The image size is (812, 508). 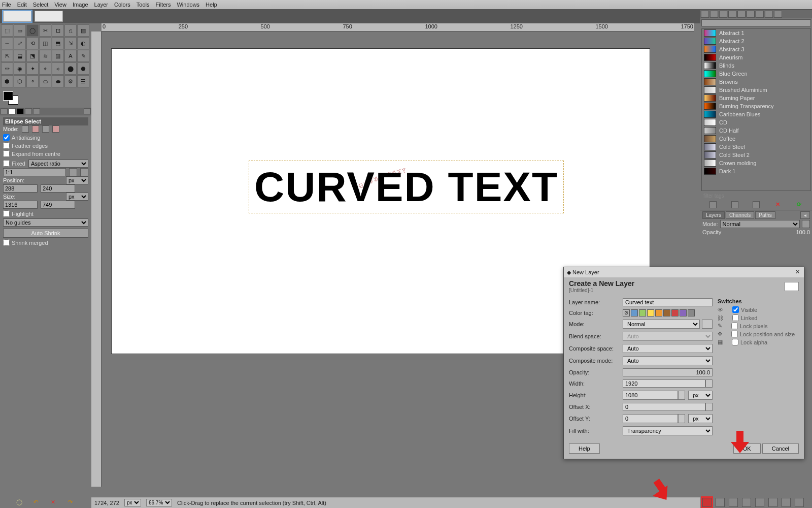 I want to click on offy-input, so click(x=651, y=419).